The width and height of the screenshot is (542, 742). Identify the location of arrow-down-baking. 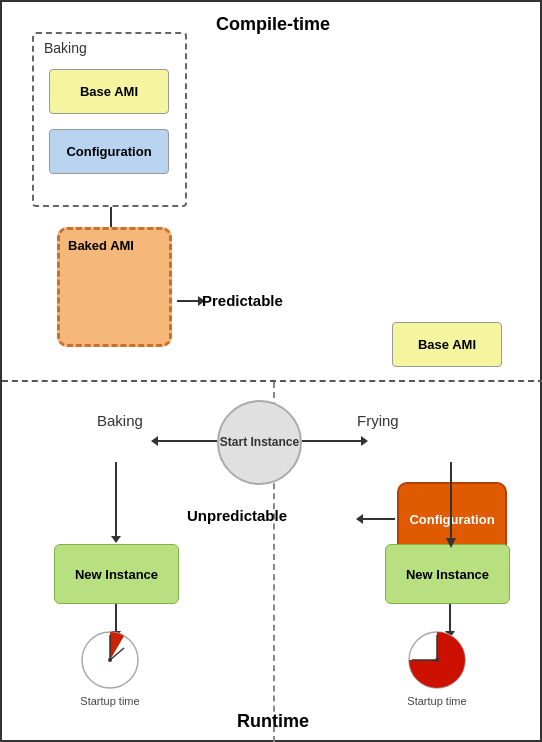
(111, 218).